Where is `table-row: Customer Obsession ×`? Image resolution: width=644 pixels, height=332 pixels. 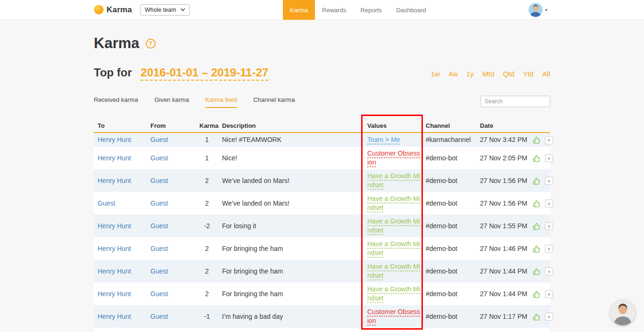 table-row: Customer Obsession × is located at coordinates (322, 330).